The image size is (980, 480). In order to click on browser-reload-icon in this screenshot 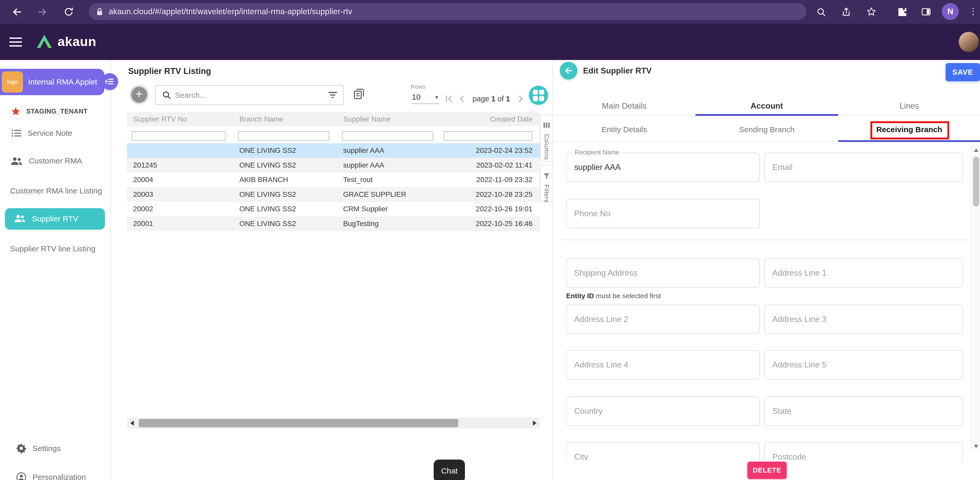, I will do `click(68, 12)`.